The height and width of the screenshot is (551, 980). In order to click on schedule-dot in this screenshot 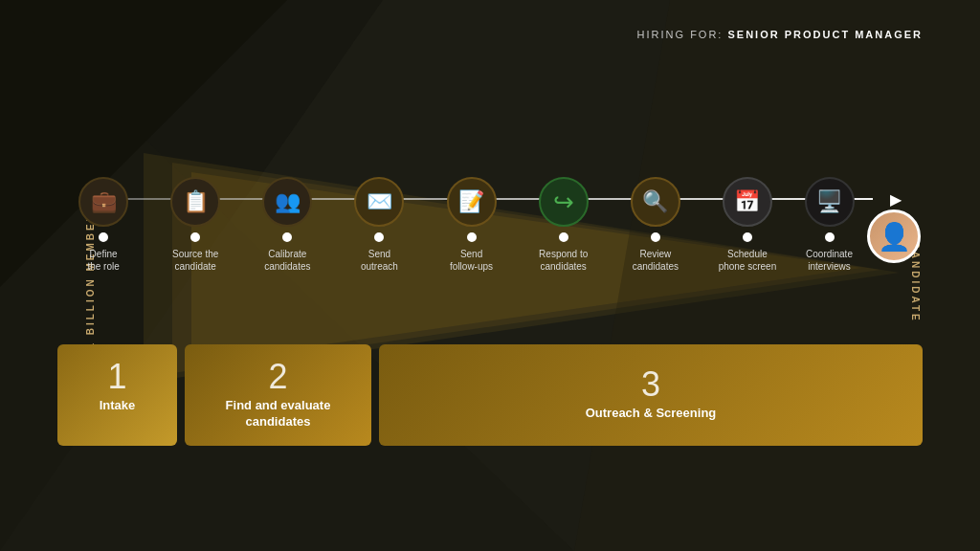, I will do `click(747, 237)`.